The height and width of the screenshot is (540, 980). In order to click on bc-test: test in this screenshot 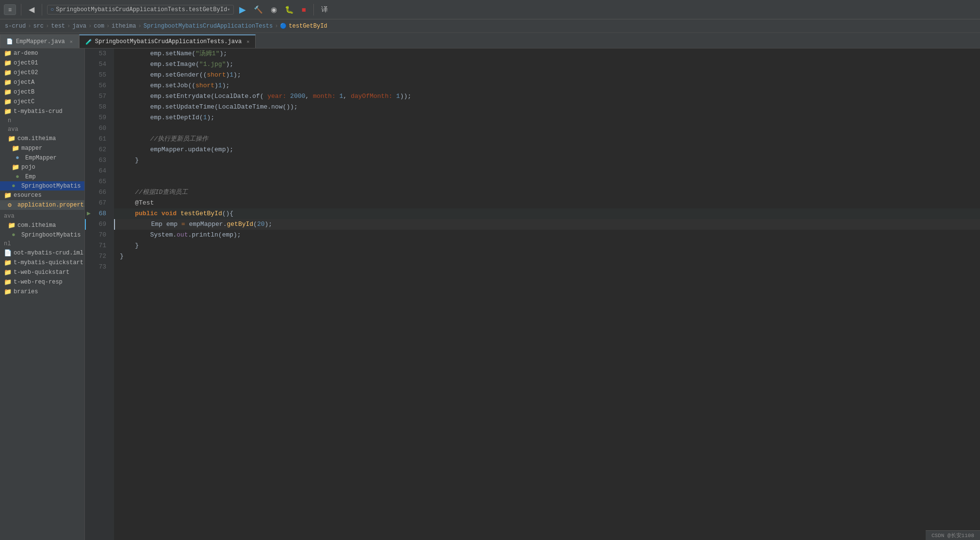, I will do `click(58, 26)`.